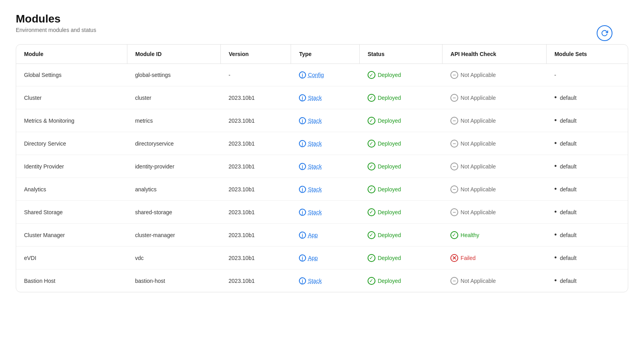 This screenshot has height=359, width=644. What do you see at coordinates (312, 75) in the screenshot?
I see `type-link: i Config` at bounding box center [312, 75].